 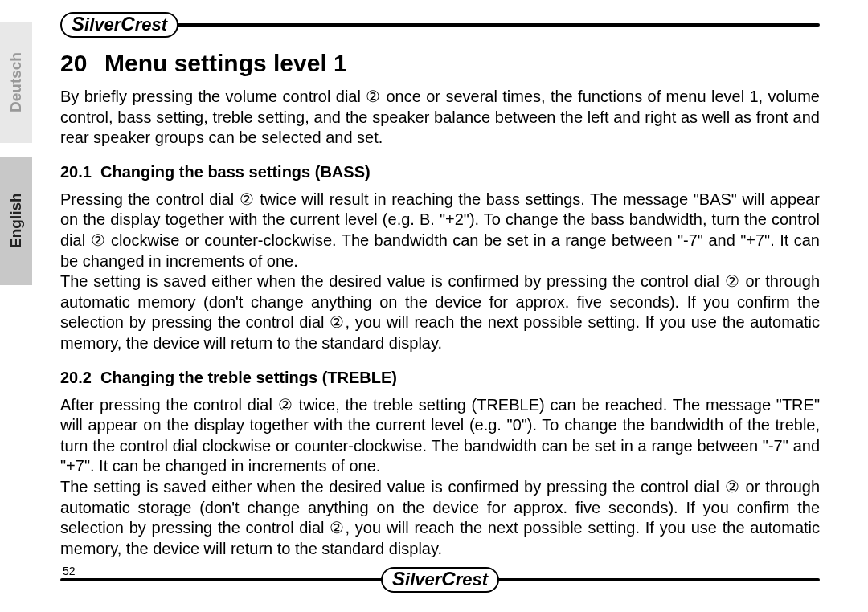 What do you see at coordinates (76, 377) in the screenshot?
I see `section-number: 20.2` at bounding box center [76, 377].